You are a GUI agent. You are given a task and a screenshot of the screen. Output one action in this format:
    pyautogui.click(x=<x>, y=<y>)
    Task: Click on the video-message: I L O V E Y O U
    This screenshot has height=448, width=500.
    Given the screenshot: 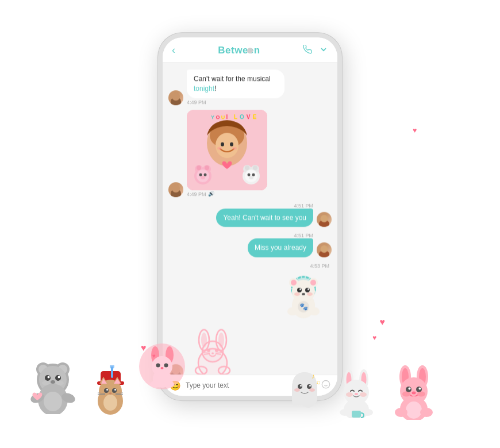 What is the action you would take?
    pyautogui.click(x=227, y=150)
    